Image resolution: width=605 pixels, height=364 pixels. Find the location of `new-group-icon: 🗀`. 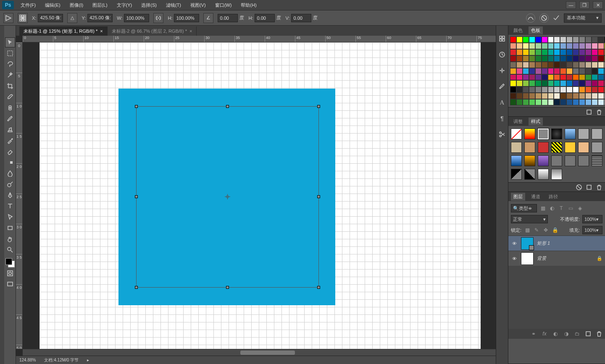

new-group-icon: 🗀 is located at coordinates (577, 334).